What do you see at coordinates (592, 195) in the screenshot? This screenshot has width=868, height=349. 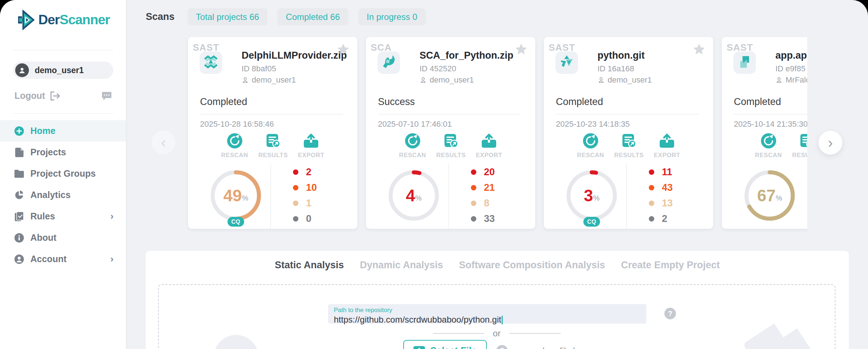 I see `donut-label: 3%` at bounding box center [592, 195].